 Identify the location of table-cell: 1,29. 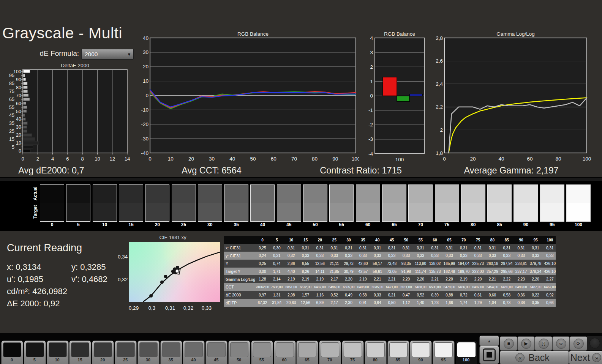
(478, 303).